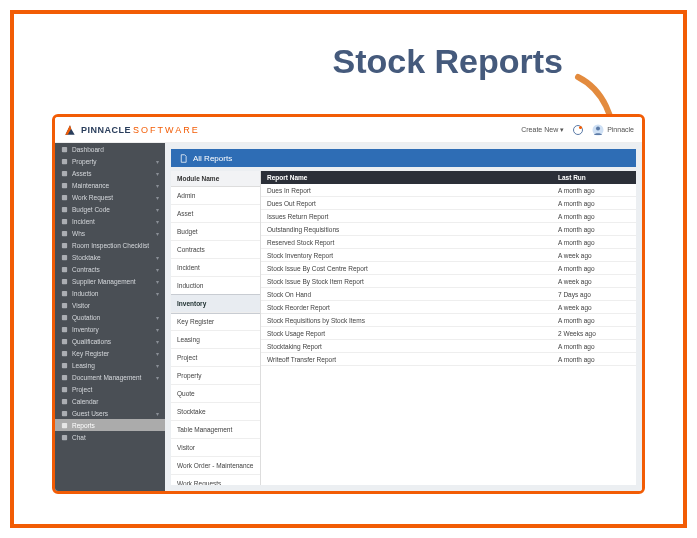  I want to click on td-report-name: Issues Return Report, so click(412, 216).